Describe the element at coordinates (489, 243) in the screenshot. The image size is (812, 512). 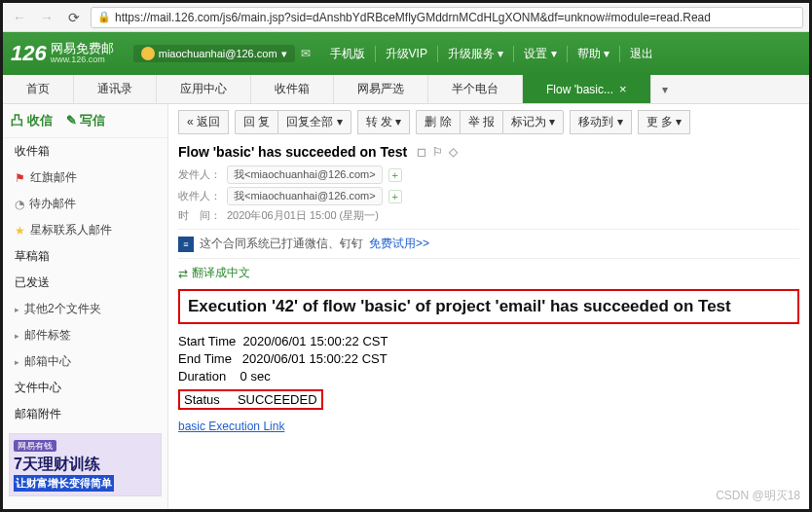
I see `notice-bar: ≡ 这个合同系统已打通微信、钉钉 免费试用>>` at that location.